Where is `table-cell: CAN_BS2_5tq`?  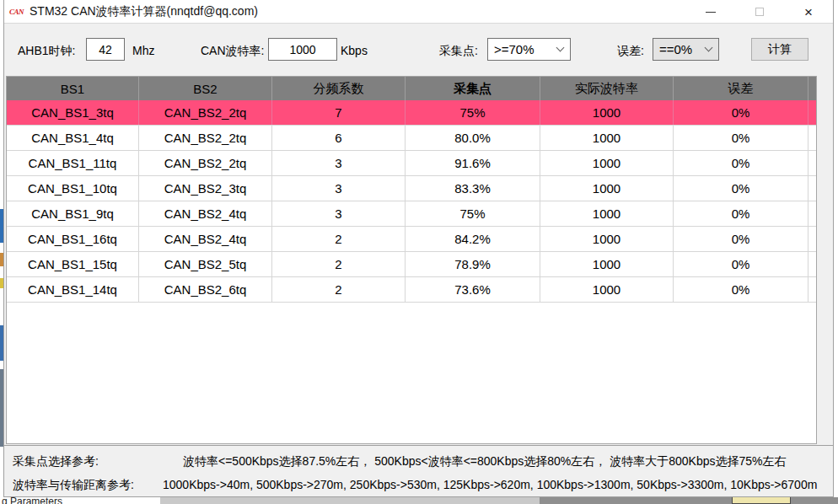
table-cell: CAN_BS2_5tq is located at coordinates (206, 265).